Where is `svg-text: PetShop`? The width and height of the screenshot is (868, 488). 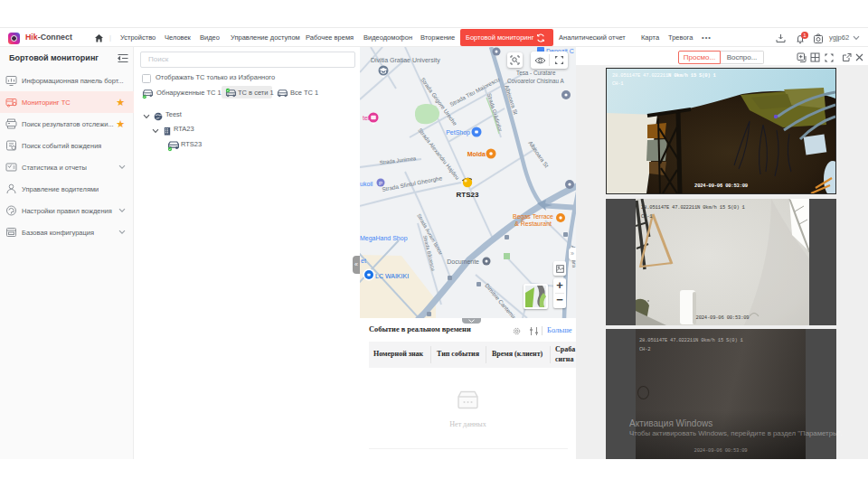 svg-text: PetShop is located at coordinates (458, 133).